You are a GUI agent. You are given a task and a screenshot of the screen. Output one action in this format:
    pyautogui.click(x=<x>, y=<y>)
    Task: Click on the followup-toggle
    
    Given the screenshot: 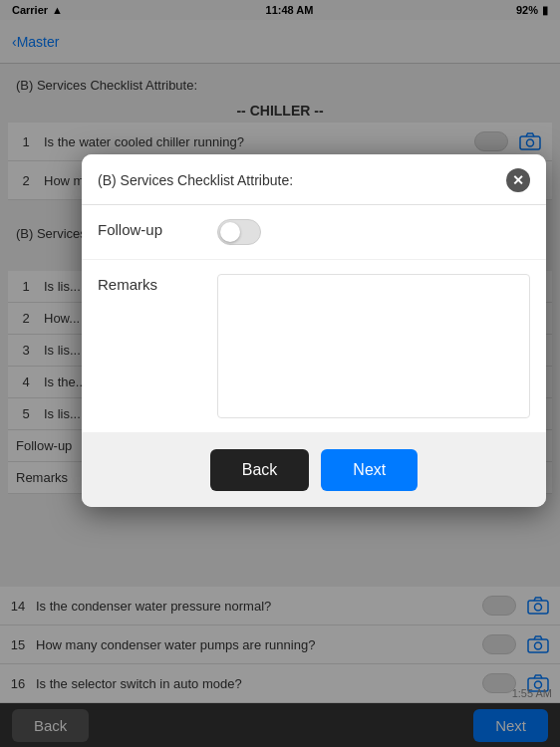 What is the action you would take?
    pyautogui.click(x=239, y=232)
    